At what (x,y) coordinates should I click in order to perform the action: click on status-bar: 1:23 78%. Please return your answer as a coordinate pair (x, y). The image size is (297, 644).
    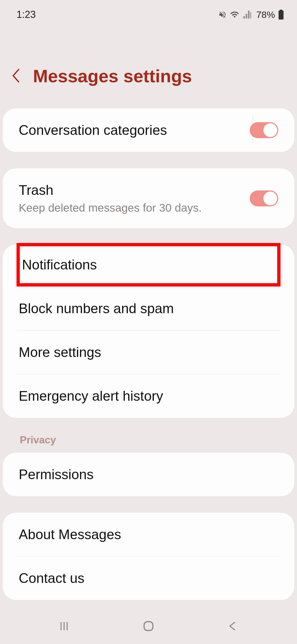
    Looking at the image, I should click on (148, 13).